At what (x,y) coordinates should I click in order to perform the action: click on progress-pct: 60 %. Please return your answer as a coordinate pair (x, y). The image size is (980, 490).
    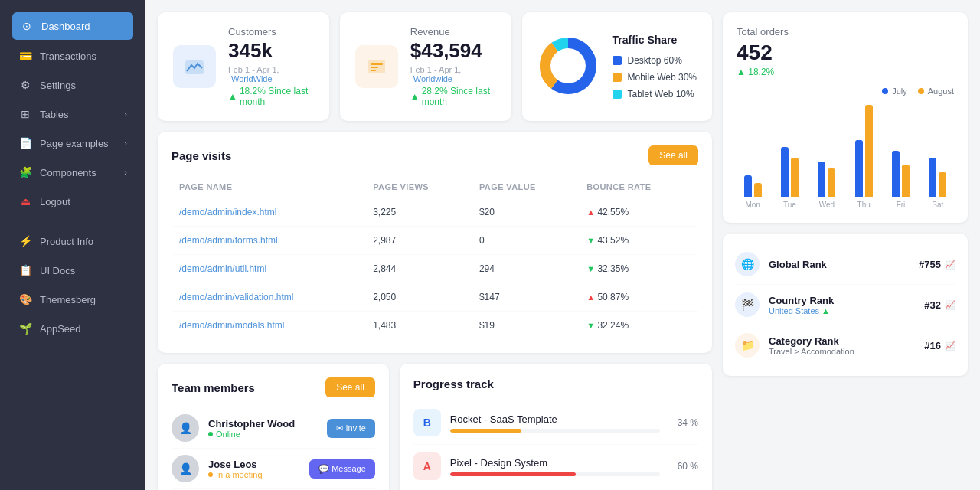
    Looking at the image, I should click on (684, 466).